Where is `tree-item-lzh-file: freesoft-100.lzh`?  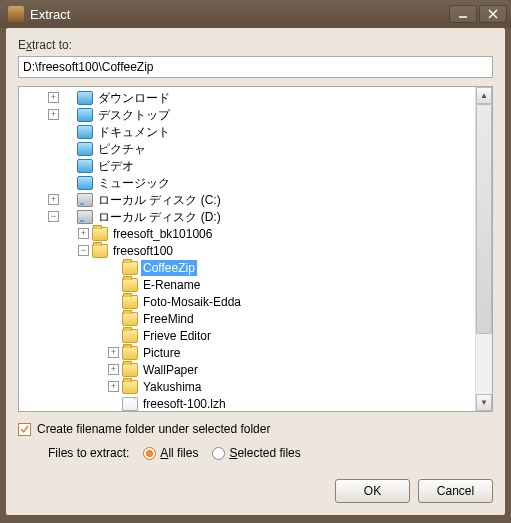
tree-item-lzh-file: freesoft-100.lzh is located at coordinates (256, 403).